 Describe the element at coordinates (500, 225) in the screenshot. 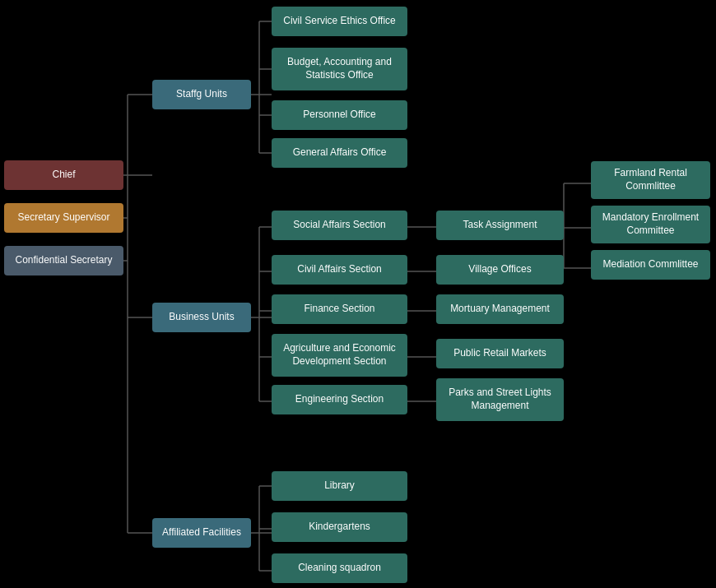

I see `task-assignment-node: Task Assignment` at that location.